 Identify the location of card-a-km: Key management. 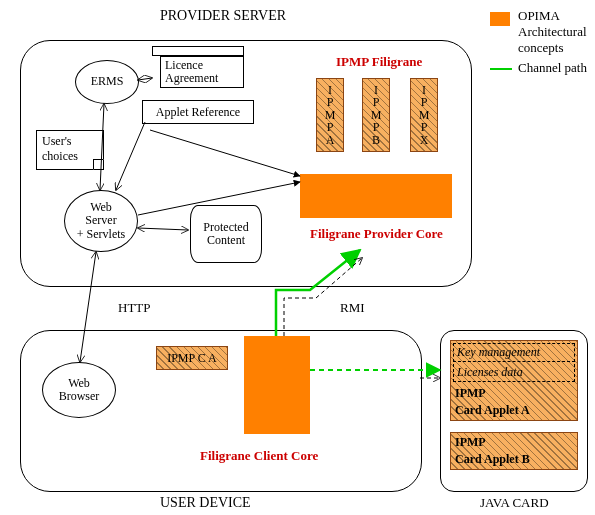
(514, 352).